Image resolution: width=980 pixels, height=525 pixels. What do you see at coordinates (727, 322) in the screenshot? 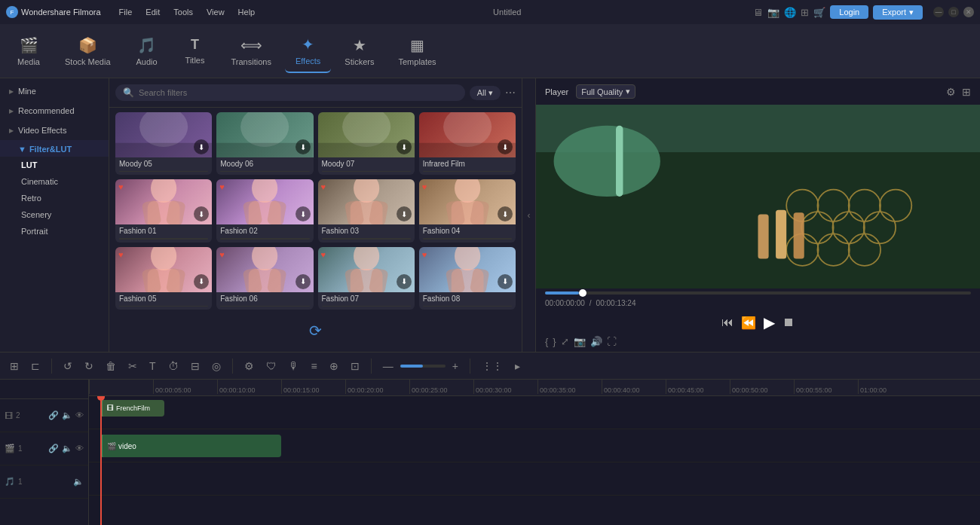
I see `step-back-button: ⏮` at bounding box center [727, 322].